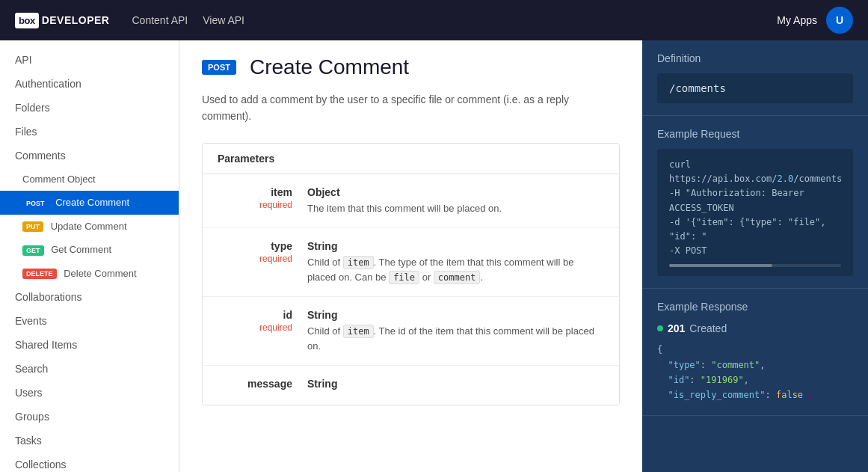 Image resolution: width=868 pixels, height=472 pixels. I want to click on param-type-type: String, so click(456, 246).